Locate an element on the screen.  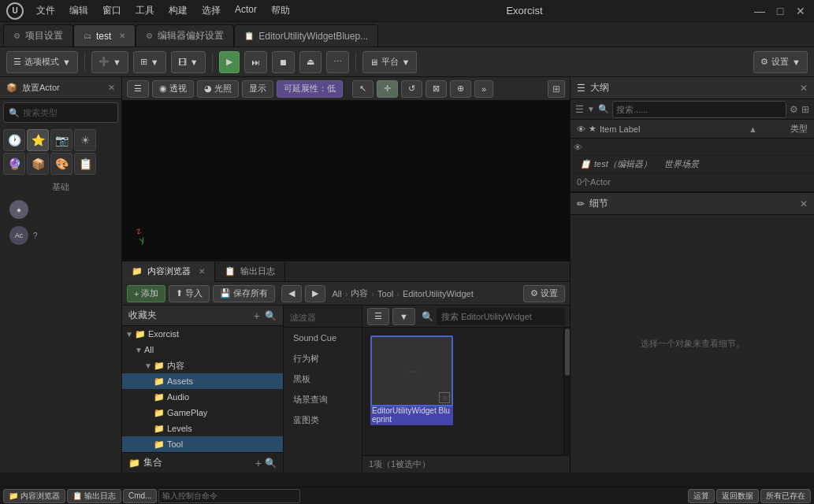
taskbar-content-browser: 📁 内容浏览器 is located at coordinates (35, 496).